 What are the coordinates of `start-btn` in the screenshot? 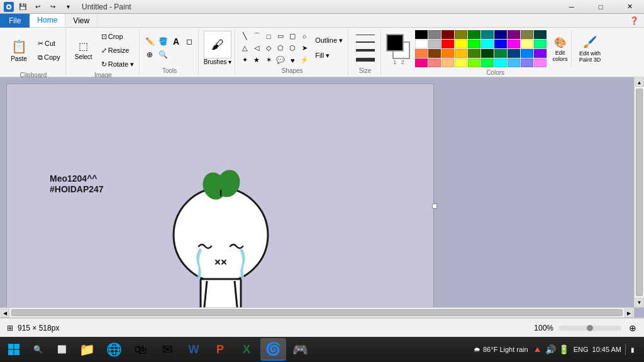 It's located at (14, 349).